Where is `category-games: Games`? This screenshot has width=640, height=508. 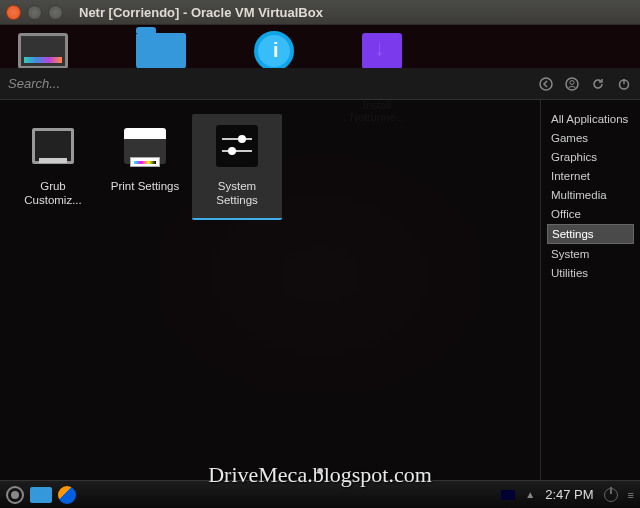
category-games: Games is located at coordinates (590, 138).